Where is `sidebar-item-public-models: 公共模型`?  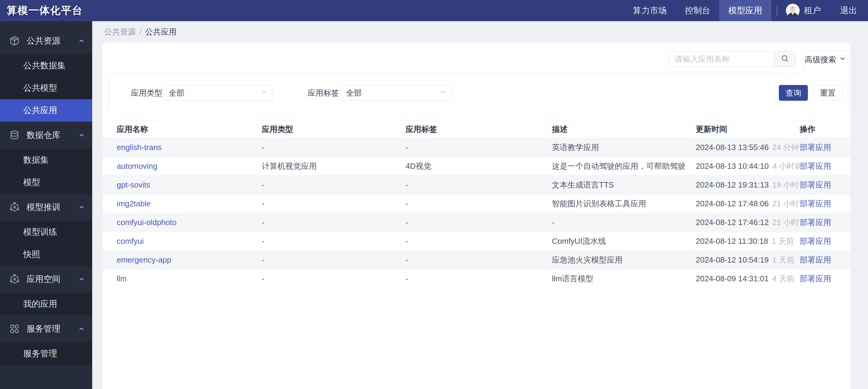 sidebar-item-public-models: 公共模型 is located at coordinates (46, 88).